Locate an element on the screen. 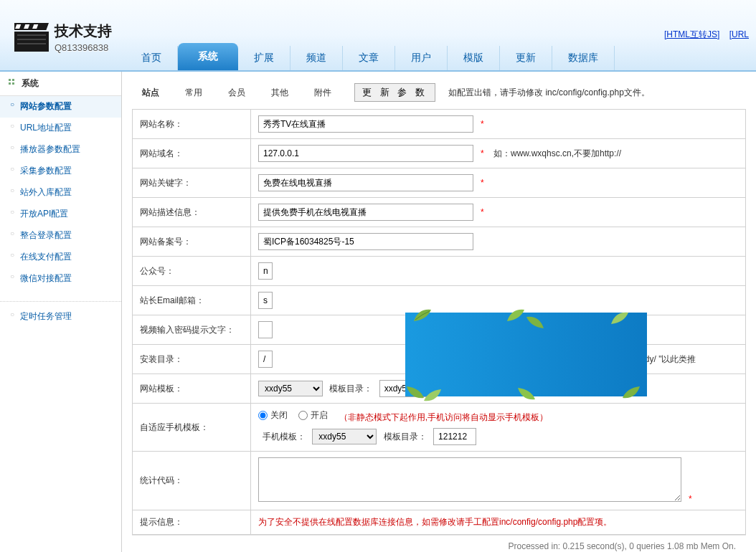 The image size is (756, 552). icp-label: 网站备案号： is located at coordinates (192, 242).